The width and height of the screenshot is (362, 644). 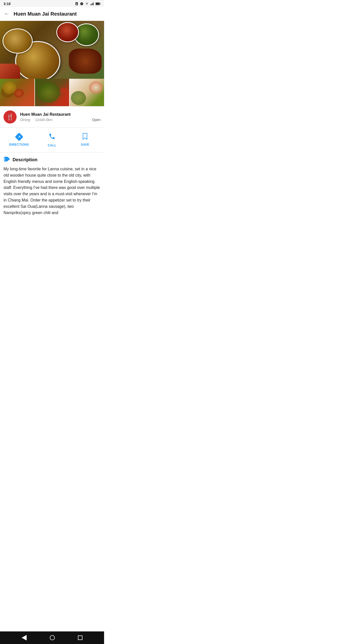 What do you see at coordinates (52, 4) in the screenshot?
I see `status-bar: 3:18` at bounding box center [52, 4].